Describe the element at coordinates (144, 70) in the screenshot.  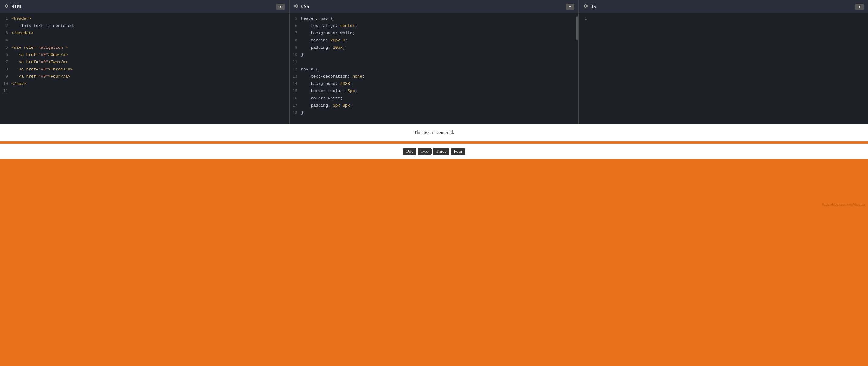
I see `code-line: 8 <a href="#0">Three</a>` at that location.